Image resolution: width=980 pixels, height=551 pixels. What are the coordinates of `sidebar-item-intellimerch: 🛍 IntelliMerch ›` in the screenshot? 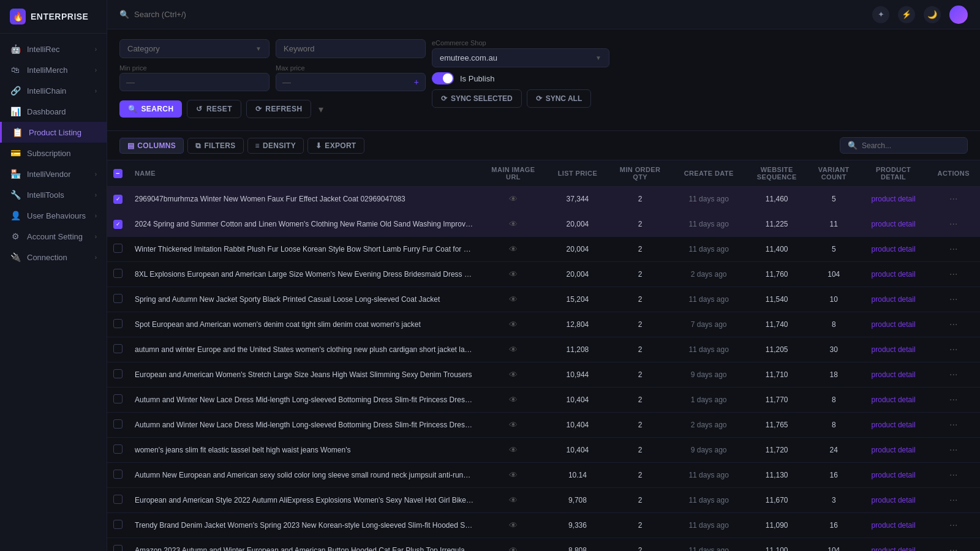 It's located at (53, 70).